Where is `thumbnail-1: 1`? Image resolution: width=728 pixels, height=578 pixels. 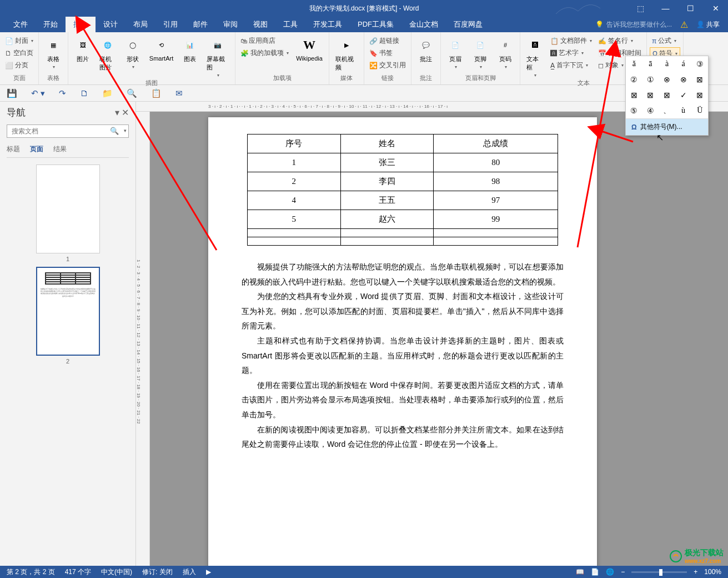
thumbnail-1: 1 is located at coordinates (68, 213).